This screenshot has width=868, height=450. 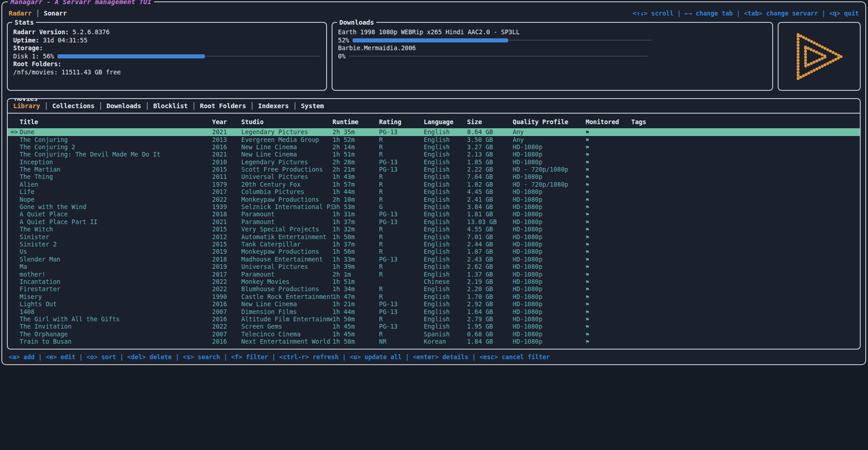 I want to click on table-row: Lights Out2016New Line Cinema1h 21mPG-13…, so click(x=434, y=304).